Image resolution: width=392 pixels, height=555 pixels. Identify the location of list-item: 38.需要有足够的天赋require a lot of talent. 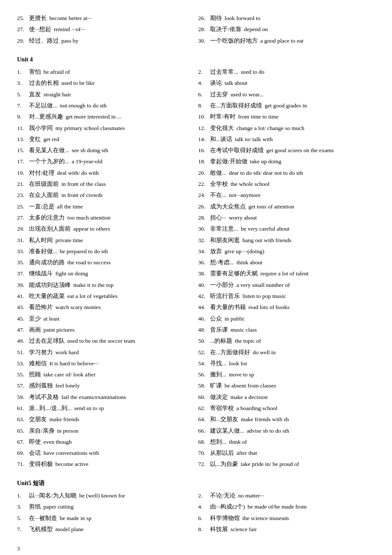
(286, 274).